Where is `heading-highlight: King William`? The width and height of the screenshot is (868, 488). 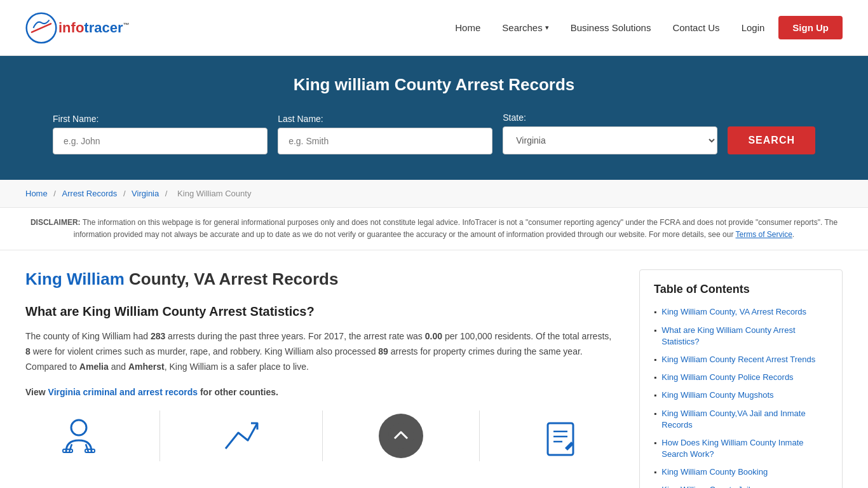 heading-highlight: King William is located at coordinates (75, 279).